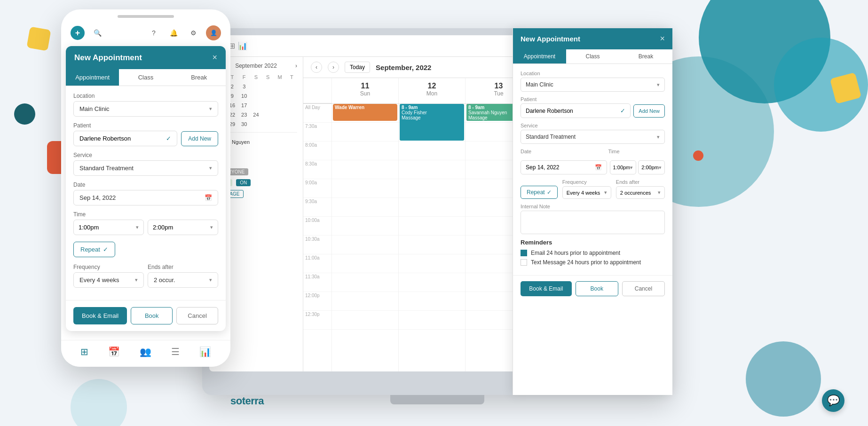 This screenshot has width=868, height=426. What do you see at coordinates (199, 77) in the screenshot?
I see `phone-tab-break: Break` at bounding box center [199, 77].